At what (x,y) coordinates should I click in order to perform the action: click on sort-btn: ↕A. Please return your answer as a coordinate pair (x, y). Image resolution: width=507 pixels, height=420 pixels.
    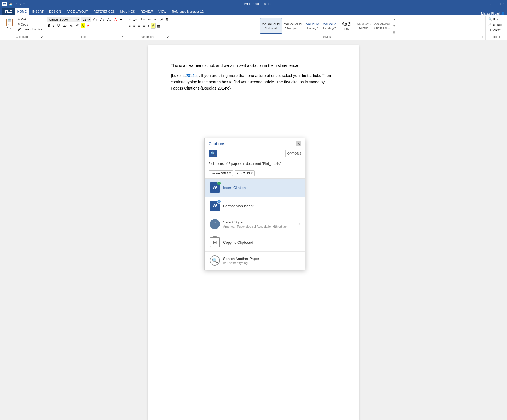
    Looking at the image, I should click on (161, 20).